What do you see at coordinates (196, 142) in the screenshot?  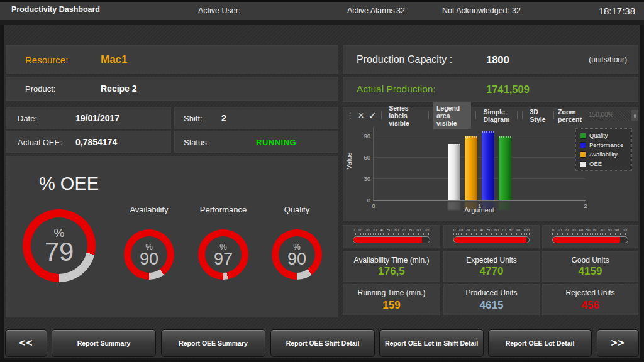 I see `status-label: Status:` at bounding box center [196, 142].